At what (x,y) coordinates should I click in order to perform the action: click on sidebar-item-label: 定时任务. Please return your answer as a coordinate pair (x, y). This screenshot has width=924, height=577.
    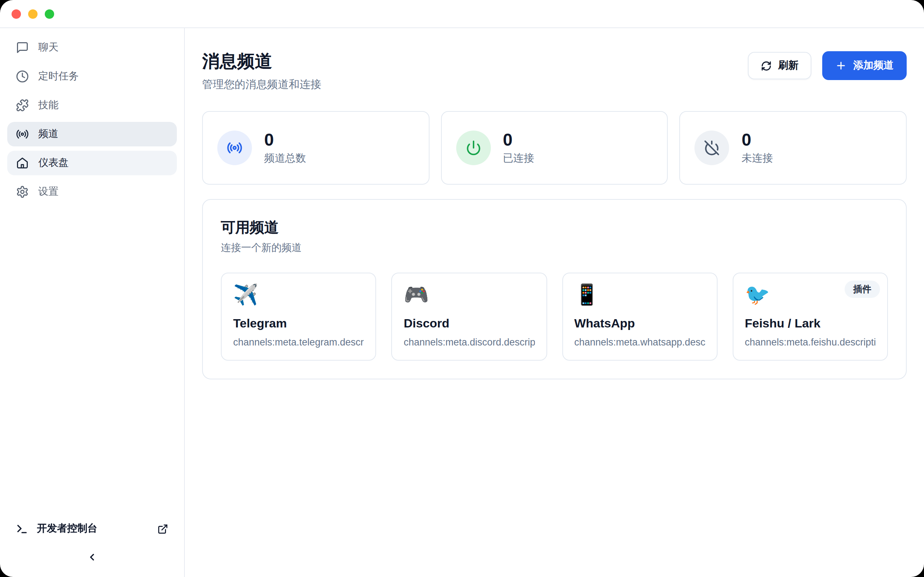
    Looking at the image, I should click on (58, 76).